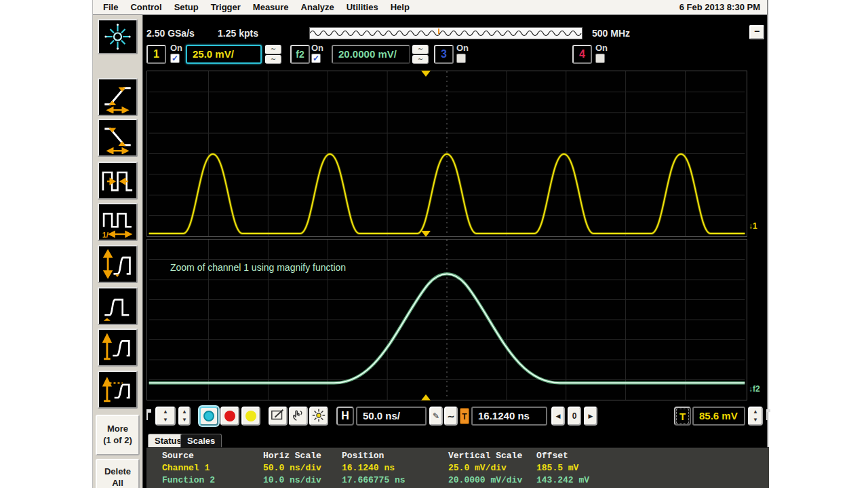  Describe the element at coordinates (563, 481) in the screenshot. I see `f2-offset: 143.242 mV` at that location.